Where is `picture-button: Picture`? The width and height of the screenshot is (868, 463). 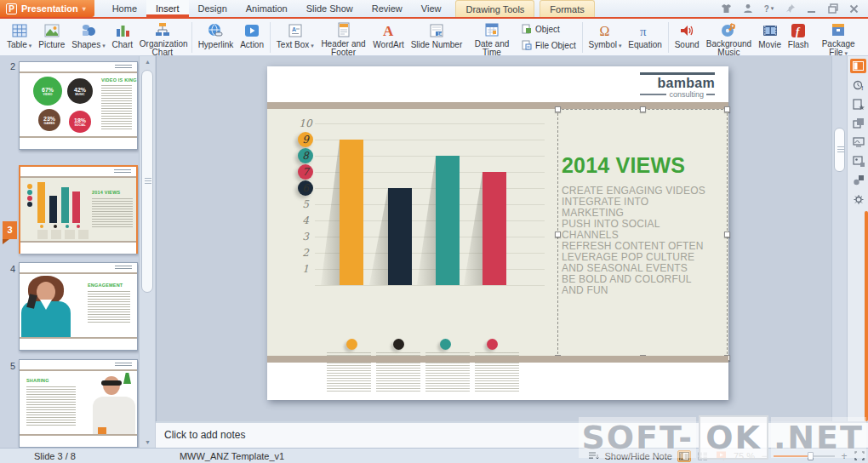
picture-button: Picture is located at coordinates (51, 37).